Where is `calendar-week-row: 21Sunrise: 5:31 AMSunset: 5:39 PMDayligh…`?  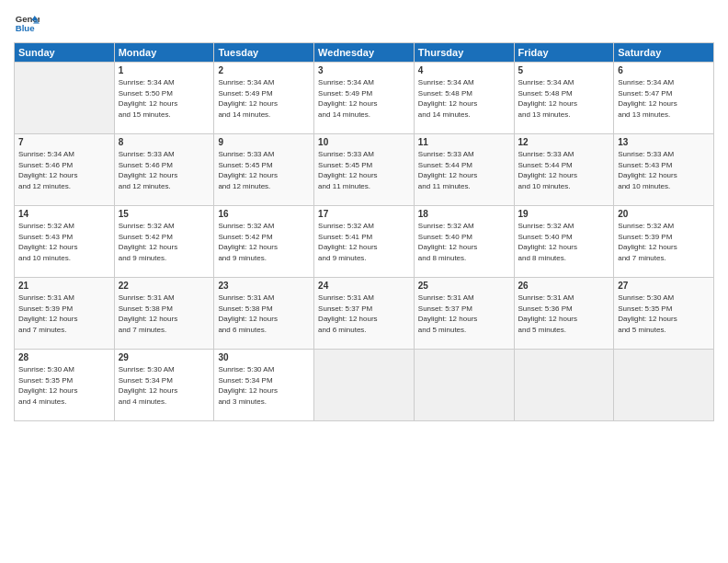
calendar-week-row: 21Sunrise: 5:31 AMSunset: 5:39 PMDayligh… is located at coordinates (364, 314).